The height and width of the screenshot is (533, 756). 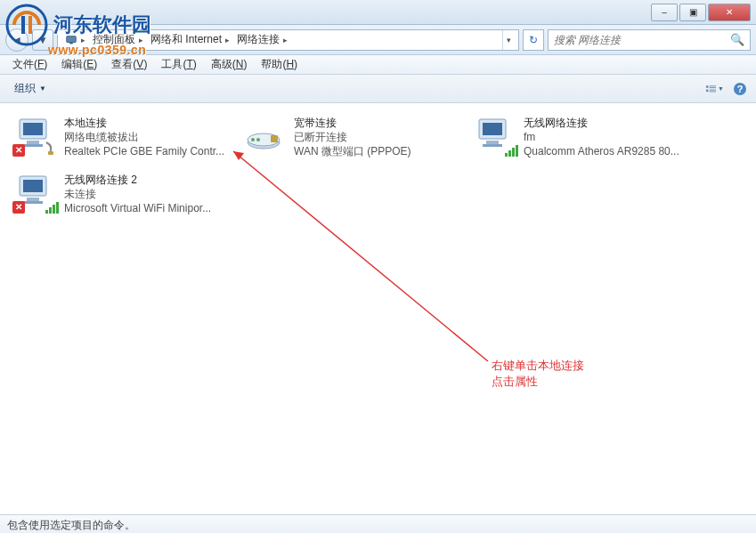 What do you see at coordinates (75, 40) in the screenshot?
I see `breadcrumb-icon: ▸` at bounding box center [75, 40].